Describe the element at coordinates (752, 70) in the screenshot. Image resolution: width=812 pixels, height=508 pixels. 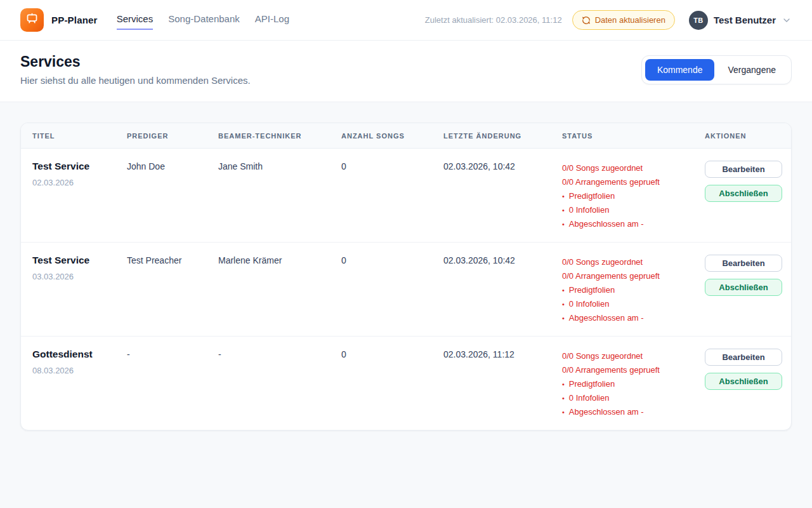
I see `filter-past-button: Vergangene` at that location.